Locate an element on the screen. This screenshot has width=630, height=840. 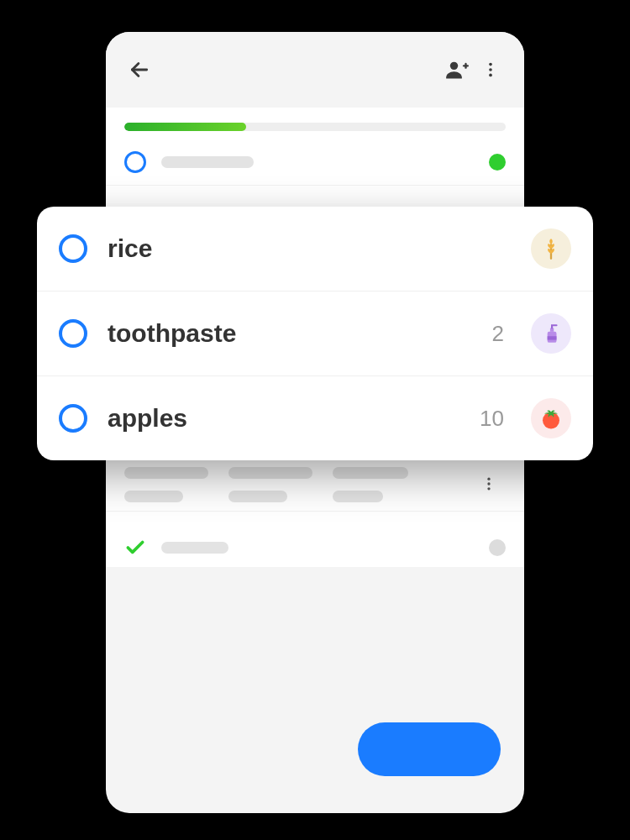
category-badge-grain is located at coordinates (551, 249).